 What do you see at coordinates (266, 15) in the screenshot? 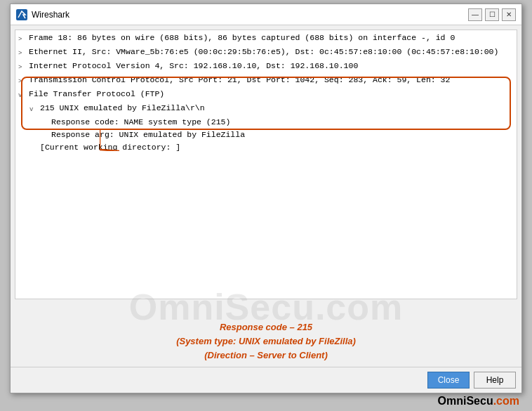
I see `title-bar: Wireshark — ☐ ✕` at bounding box center [266, 15].